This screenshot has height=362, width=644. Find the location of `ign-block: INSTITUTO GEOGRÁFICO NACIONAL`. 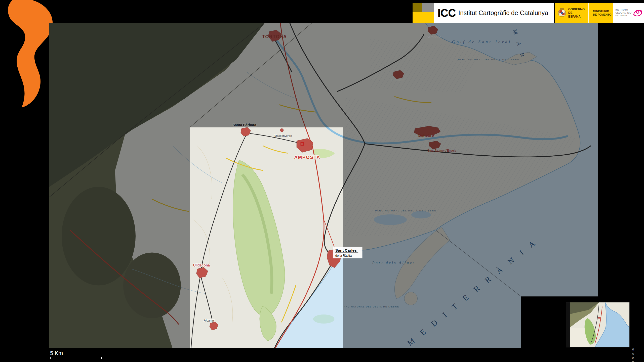

ign-block: INSTITUTO GEOGRÁFICO NACIONAL is located at coordinates (628, 13).